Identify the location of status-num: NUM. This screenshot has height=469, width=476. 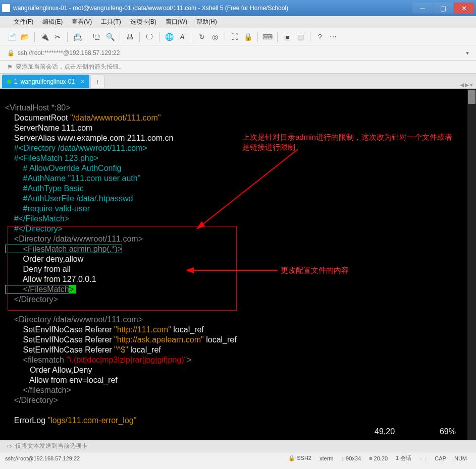
(460, 458).